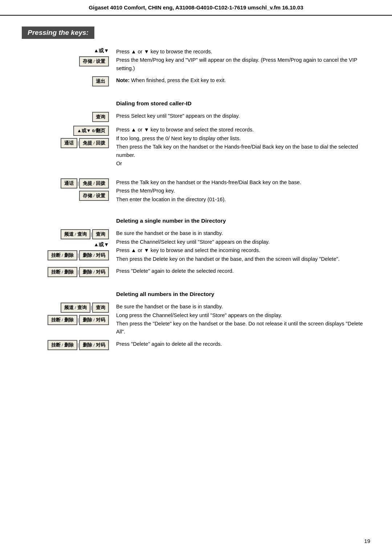 The height and width of the screenshot is (555, 392). What do you see at coordinates (196, 102) in the screenshot?
I see `row-dialing-heading: Dialing from stored caller-ID` at bounding box center [196, 102].